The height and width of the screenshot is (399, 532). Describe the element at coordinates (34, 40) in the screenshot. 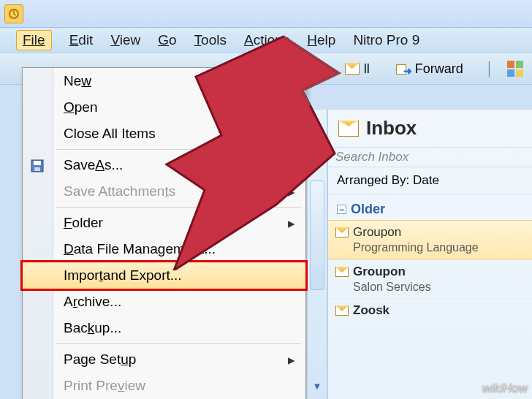

I see `menu-file: File` at that location.